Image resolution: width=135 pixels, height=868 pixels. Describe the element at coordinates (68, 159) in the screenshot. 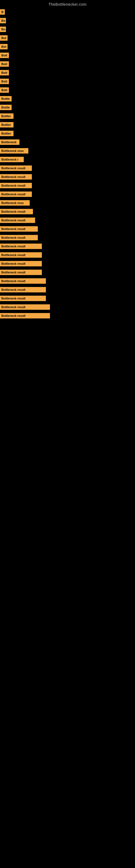

I see `list-item: Bottleneck r` at that location.